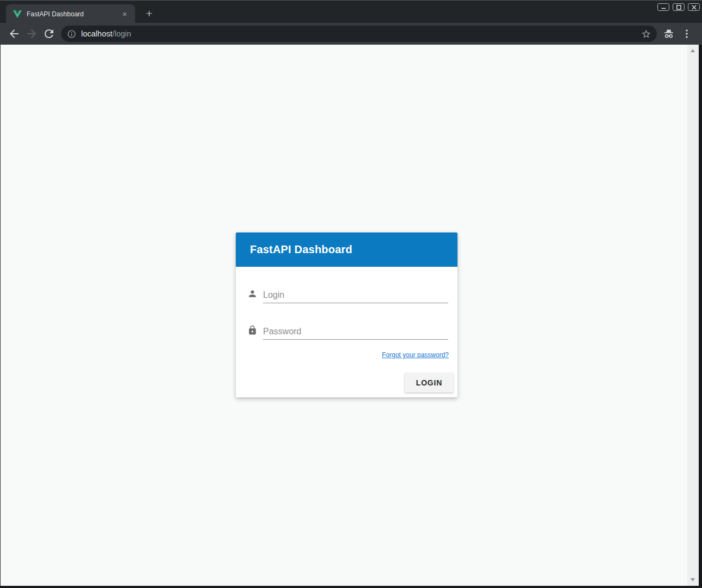 Image resolution: width=702 pixels, height=588 pixels. I want to click on window-controls, so click(679, 7).